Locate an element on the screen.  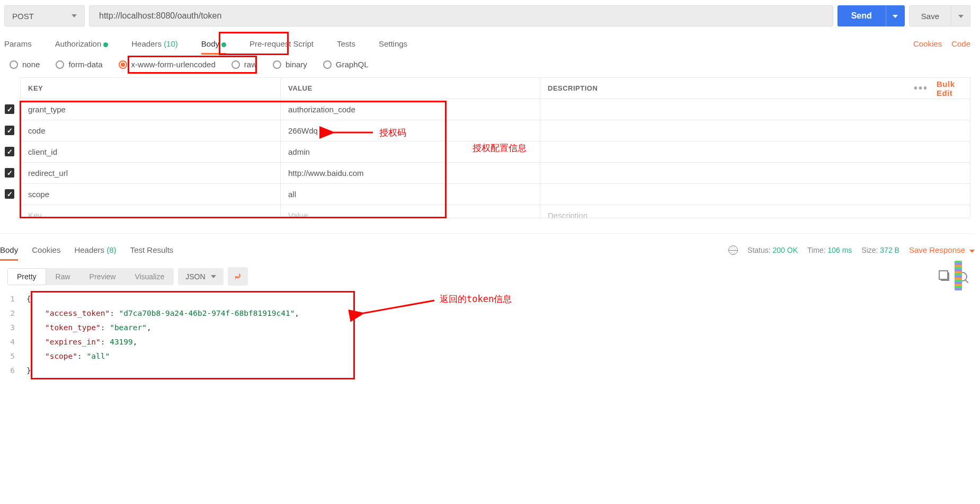
tab-headers: Headers (10) is located at coordinates (155, 43).